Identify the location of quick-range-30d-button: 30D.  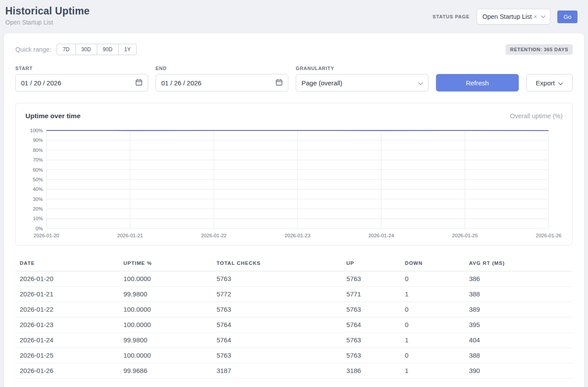
(86, 49).